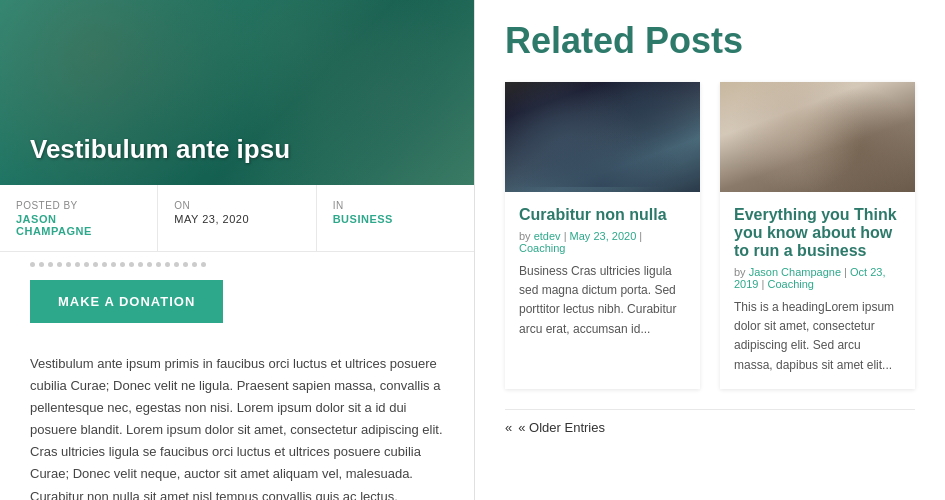  I want to click on post-date-1: May 23, 2020, so click(604, 236).